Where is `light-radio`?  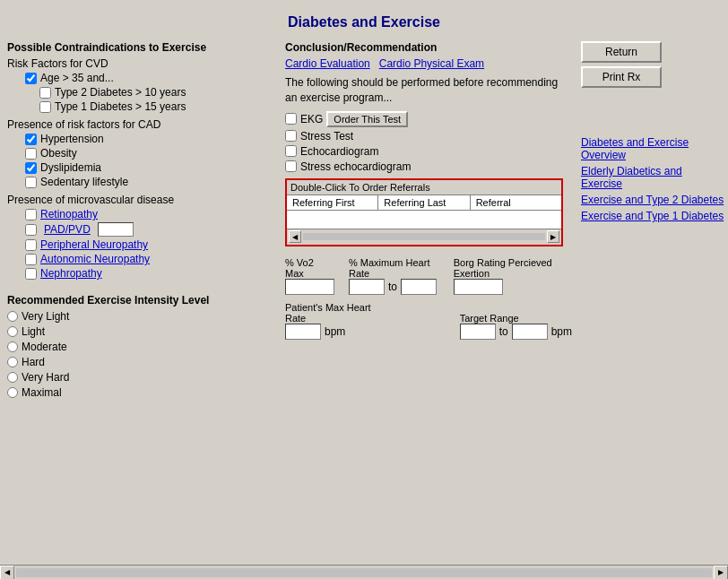 light-radio is located at coordinates (13, 332).